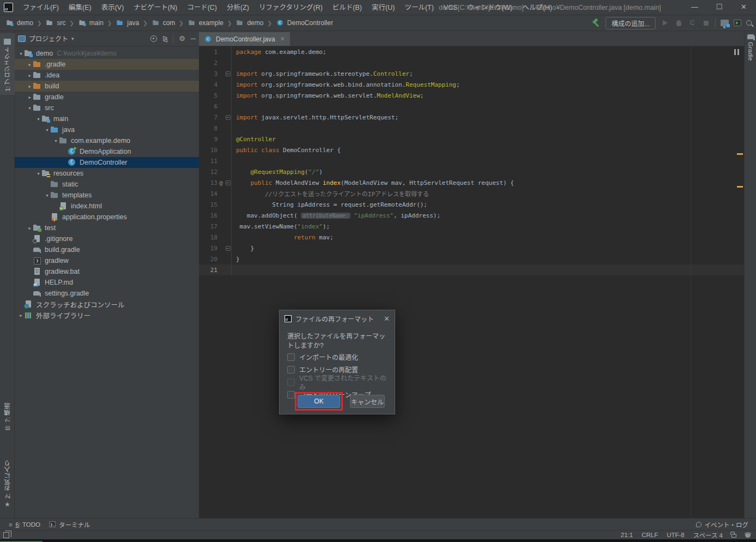 The height and width of the screenshot is (542, 756). What do you see at coordinates (107, 293) in the screenshot?
I see `tree-item-settings.gradle: settings.gradle` at bounding box center [107, 293].